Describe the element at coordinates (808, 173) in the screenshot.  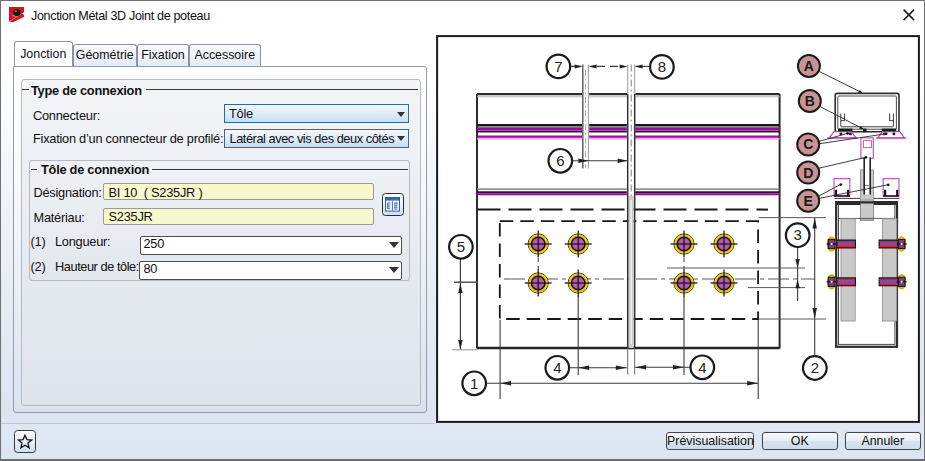
I see `svg-text: D` at that location.